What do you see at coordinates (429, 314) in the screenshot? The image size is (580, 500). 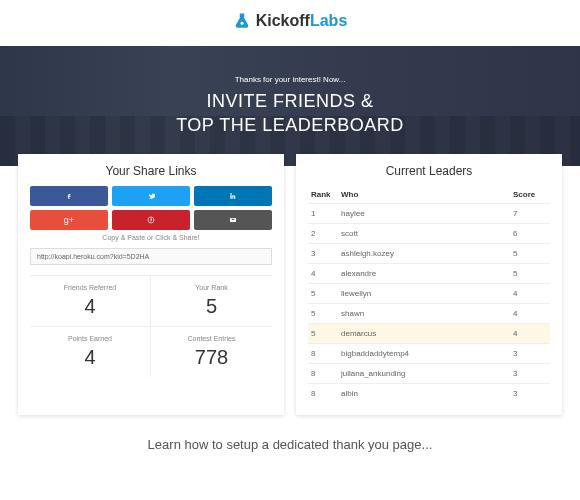 I see `table-row: 5shawn4` at bounding box center [429, 314].